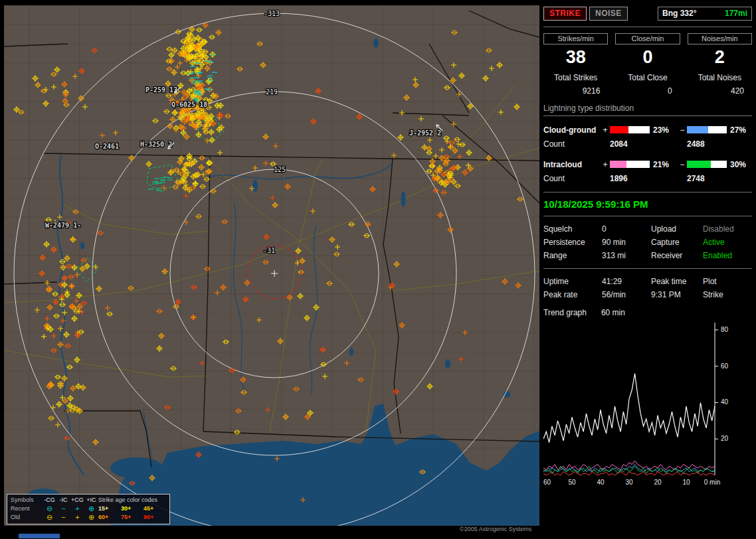 Image resolution: width=756 pixels, height=539 pixels. I want to click on cg-pos-pct: 27%, so click(739, 130).